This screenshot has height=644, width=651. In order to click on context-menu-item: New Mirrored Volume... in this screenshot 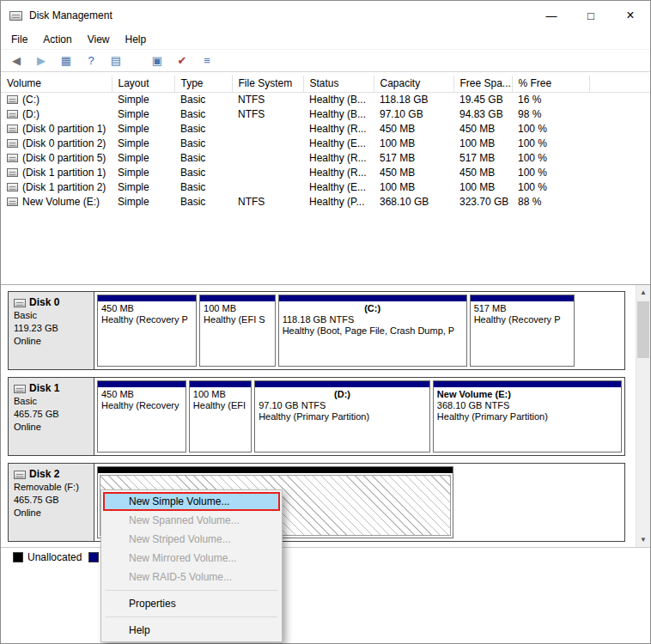, I will do `click(192, 558)`.